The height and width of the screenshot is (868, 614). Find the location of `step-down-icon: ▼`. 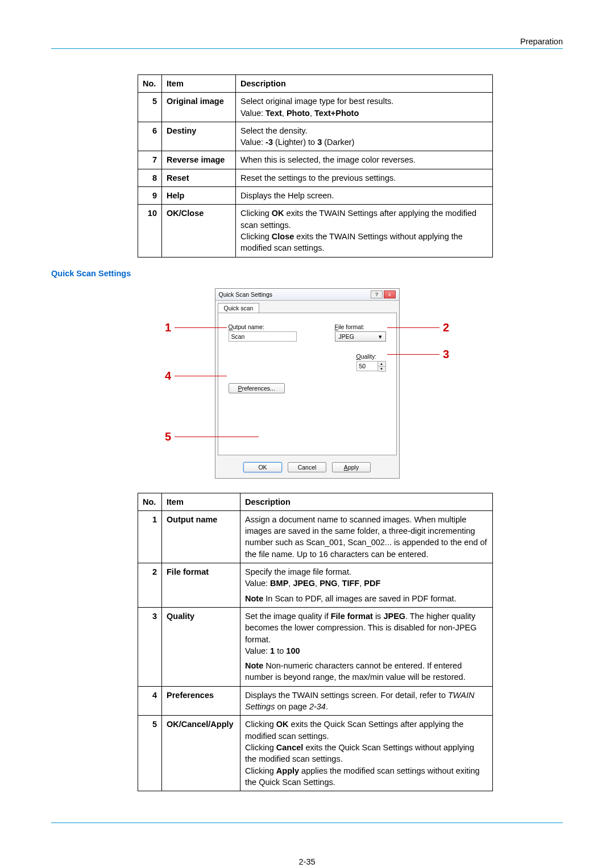

step-down-icon: ▼ is located at coordinates (382, 369).